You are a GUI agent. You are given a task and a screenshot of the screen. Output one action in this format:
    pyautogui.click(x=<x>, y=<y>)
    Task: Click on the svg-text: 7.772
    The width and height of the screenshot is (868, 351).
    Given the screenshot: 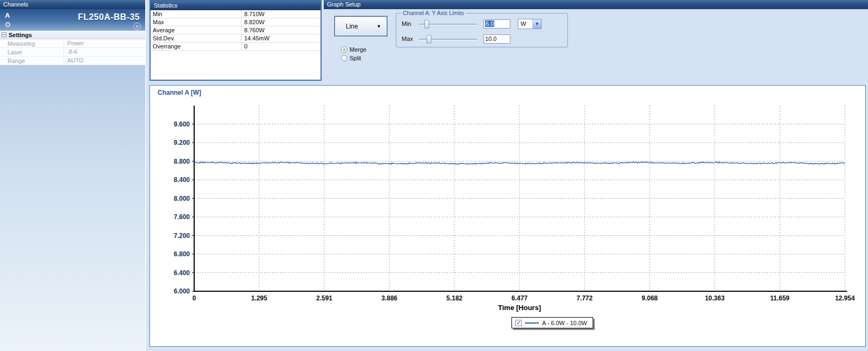 What is the action you would take?
    pyautogui.click(x=585, y=298)
    